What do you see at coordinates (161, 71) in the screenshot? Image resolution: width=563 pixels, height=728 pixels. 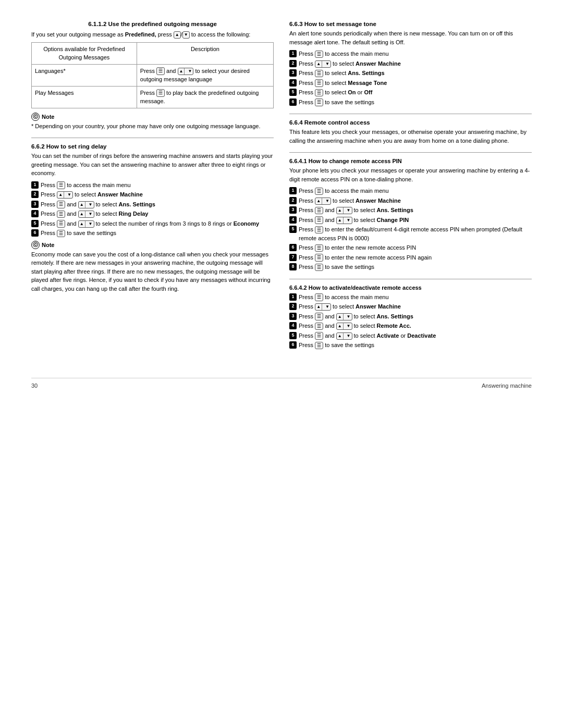 I see `menu-button-icon: ☰` at bounding box center [161, 71].